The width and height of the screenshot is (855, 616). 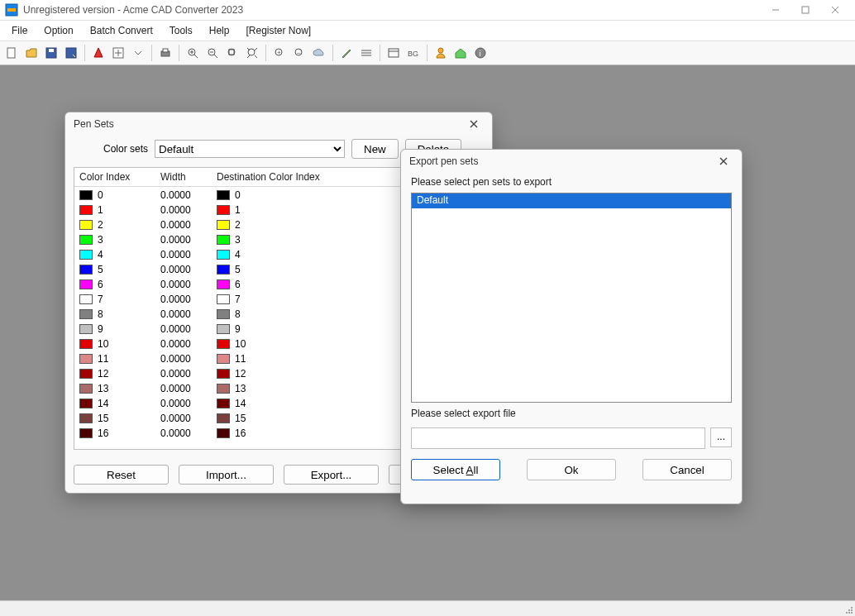 What do you see at coordinates (248, 389) in the screenshot?
I see `table-row: 130.000013` at bounding box center [248, 389].